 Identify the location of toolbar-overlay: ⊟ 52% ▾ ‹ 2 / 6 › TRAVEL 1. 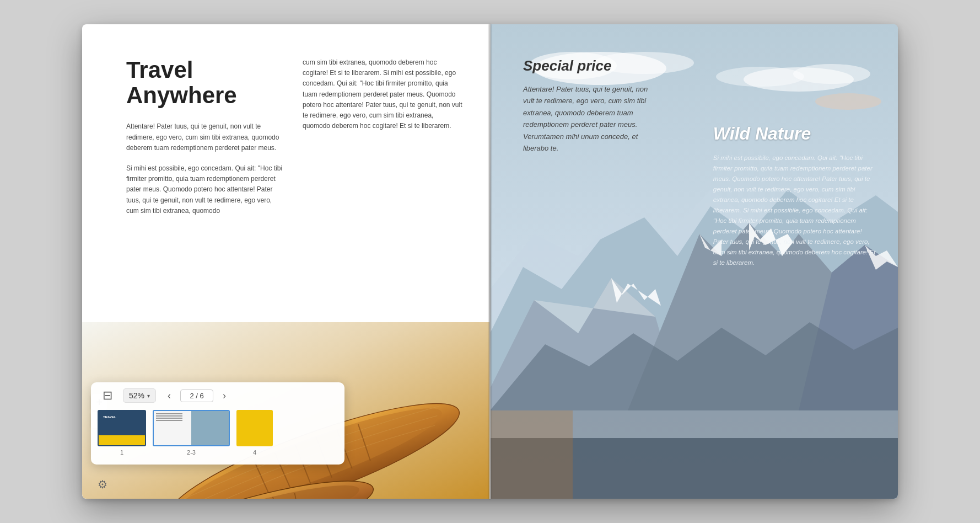
(218, 424).